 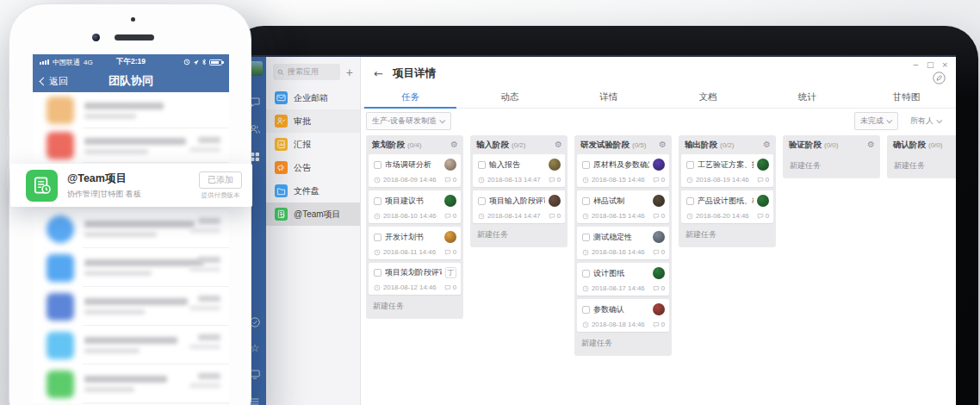 I want to click on task-card: 市场调研分析 2018-08-09 14:46 0, so click(x=415, y=171).